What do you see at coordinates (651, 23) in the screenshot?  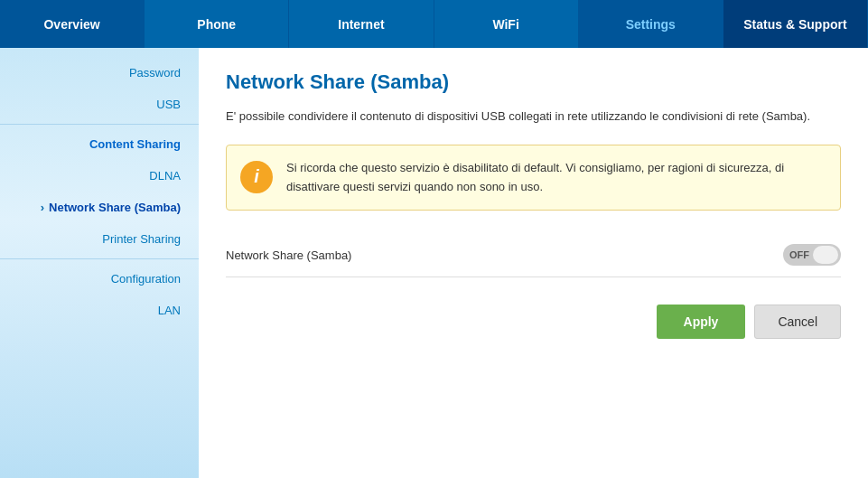 I see `nav-settings: Settings` at bounding box center [651, 23].